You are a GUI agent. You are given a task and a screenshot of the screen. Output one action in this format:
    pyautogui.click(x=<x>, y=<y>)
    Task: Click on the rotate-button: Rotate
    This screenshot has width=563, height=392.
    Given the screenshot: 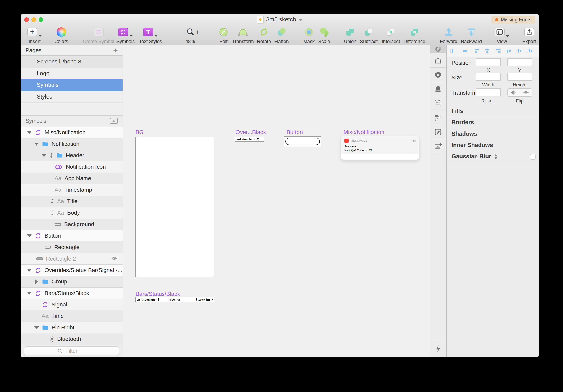 What is the action you would take?
    pyautogui.click(x=264, y=36)
    